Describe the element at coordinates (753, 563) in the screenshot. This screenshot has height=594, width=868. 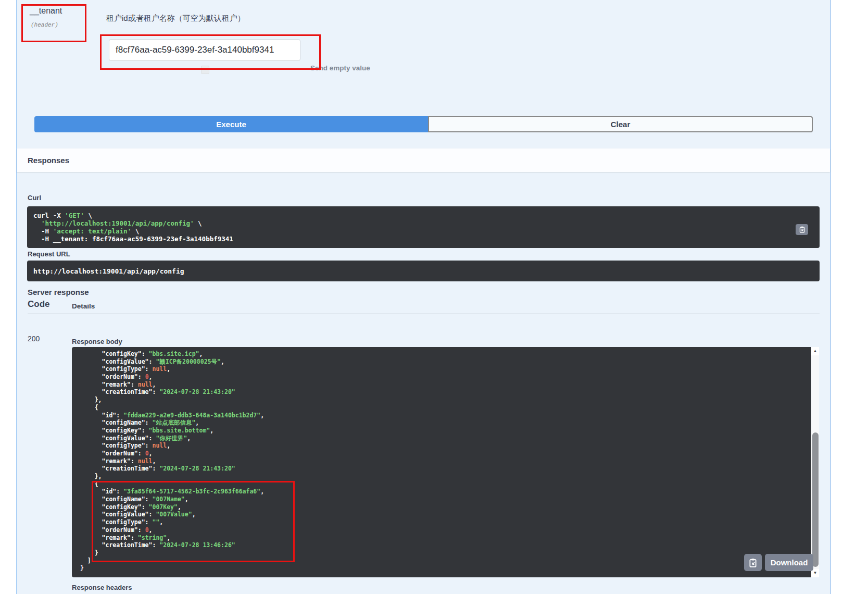
I see `copy-response-button` at that location.